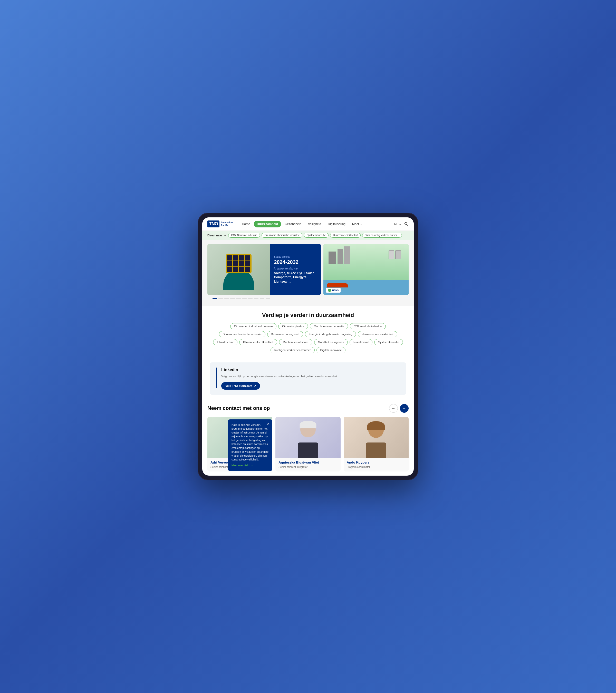  I want to click on tag-systeemtransitie: Systeemtransitie, so click(389, 342).